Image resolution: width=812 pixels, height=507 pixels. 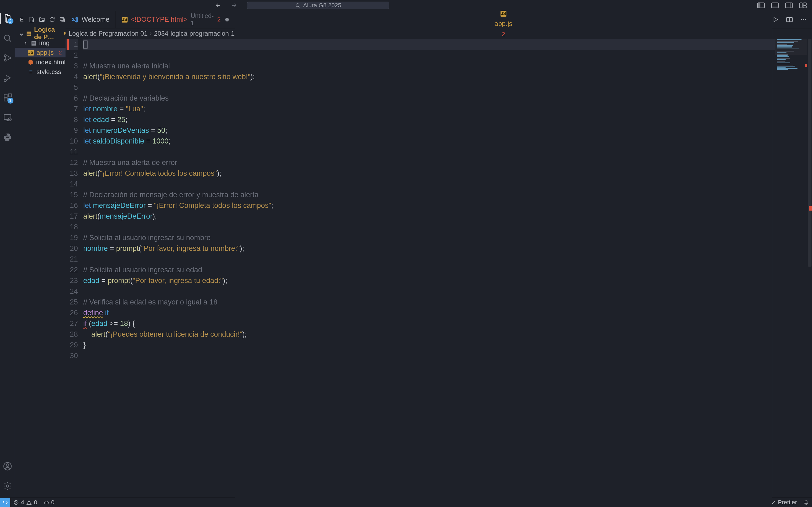 I want to click on layout-secondary-sidebar-button, so click(x=789, y=5).